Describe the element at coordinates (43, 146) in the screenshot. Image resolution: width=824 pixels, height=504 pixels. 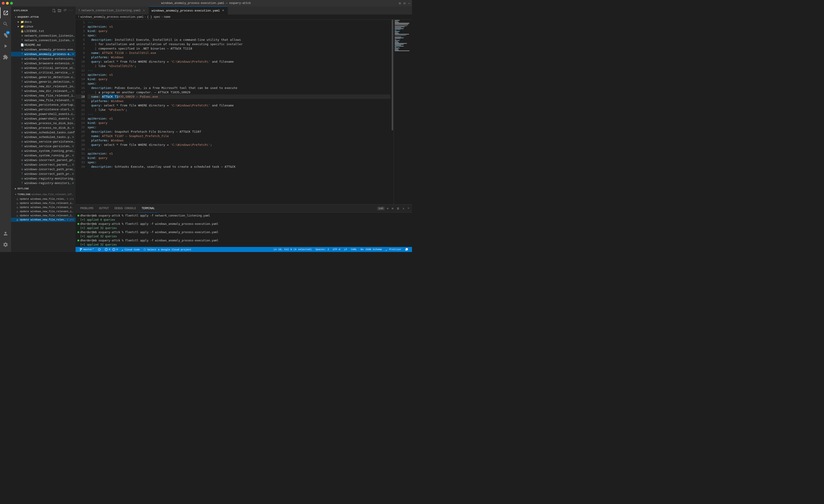
I see `list-item: ! windows_service-persistence.yaml U` at that location.